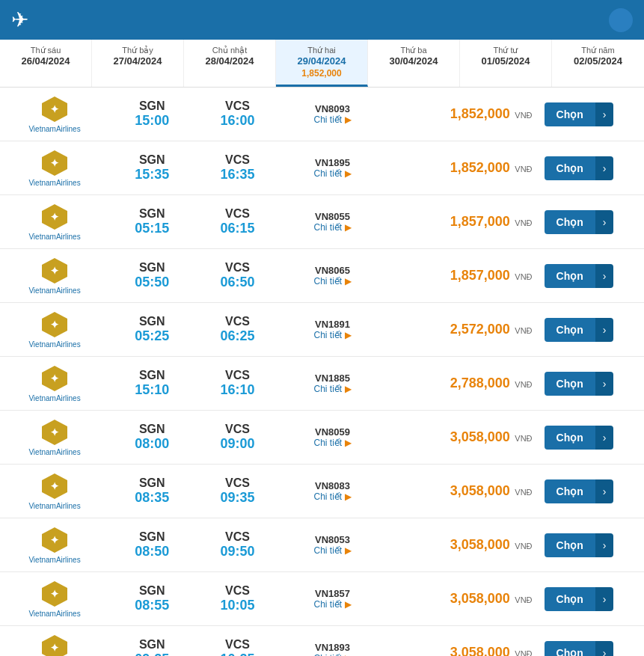 This screenshot has height=656, width=644. What do you see at coordinates (461, 384) in the screenshot?
I see `price-cell: 2,788,000 VNĐ` at bounding box center [461, 384].